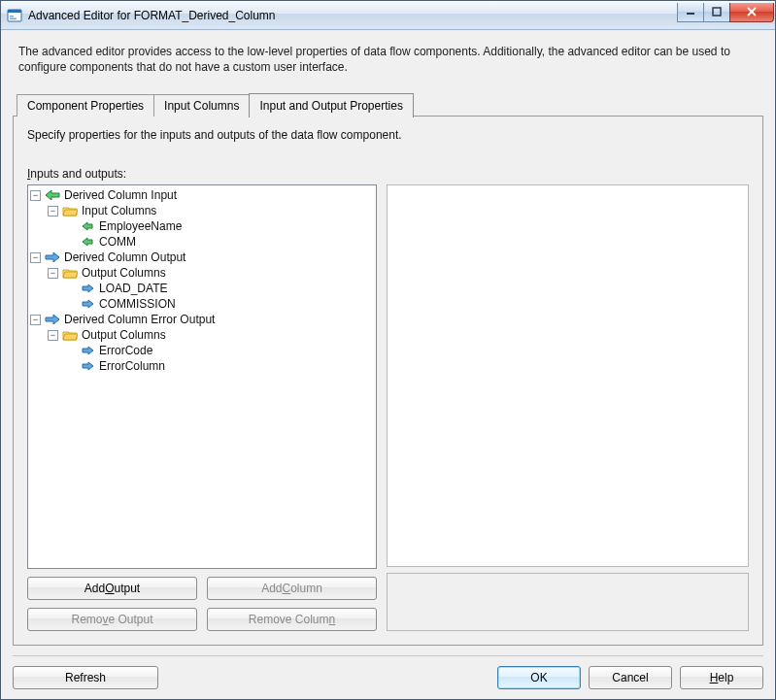 Image resolution: width=776 pixels, height=700 pixels. I want to click on remove-column-button: Remove Column, so click(291, 619).